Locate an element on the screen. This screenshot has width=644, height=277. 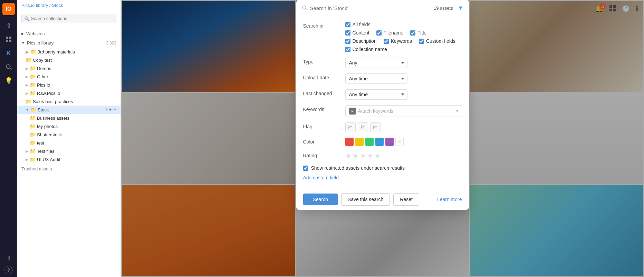
checkbox-keywords: Keywords is located at coordinates (398, 41).